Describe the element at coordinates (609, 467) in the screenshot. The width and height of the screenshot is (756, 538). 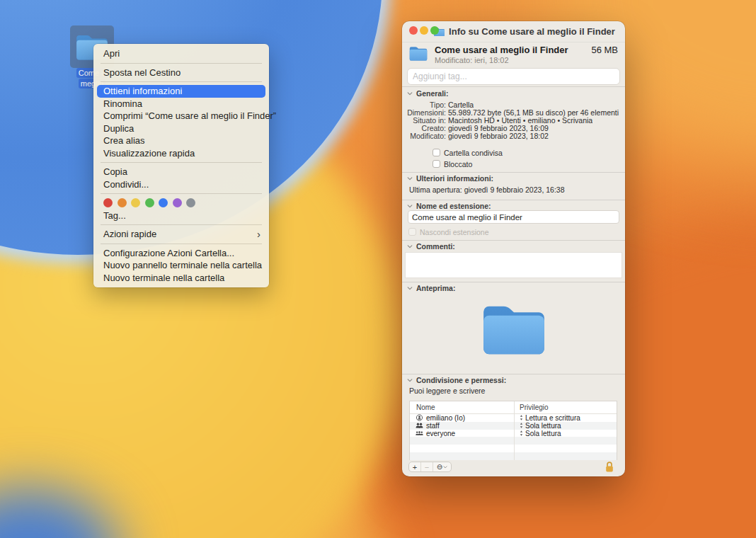
I see `lock-icon` at that location.